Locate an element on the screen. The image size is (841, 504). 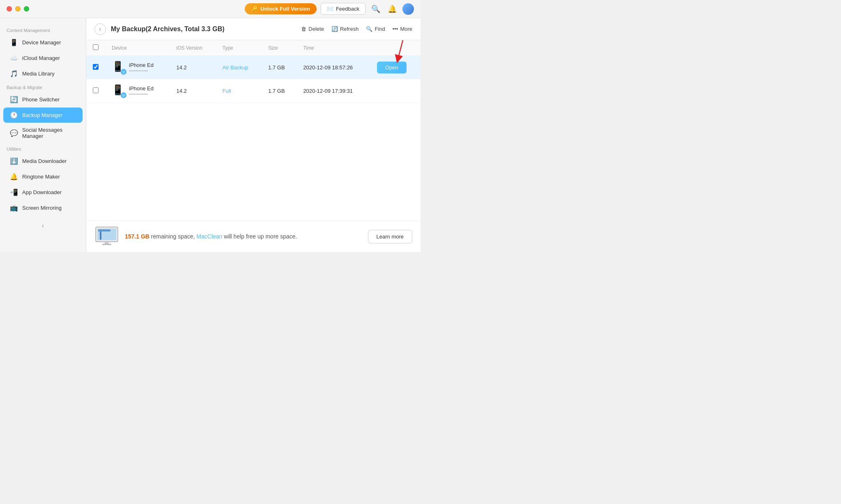
more-button: ••• More is located at coordinates (402, 29).